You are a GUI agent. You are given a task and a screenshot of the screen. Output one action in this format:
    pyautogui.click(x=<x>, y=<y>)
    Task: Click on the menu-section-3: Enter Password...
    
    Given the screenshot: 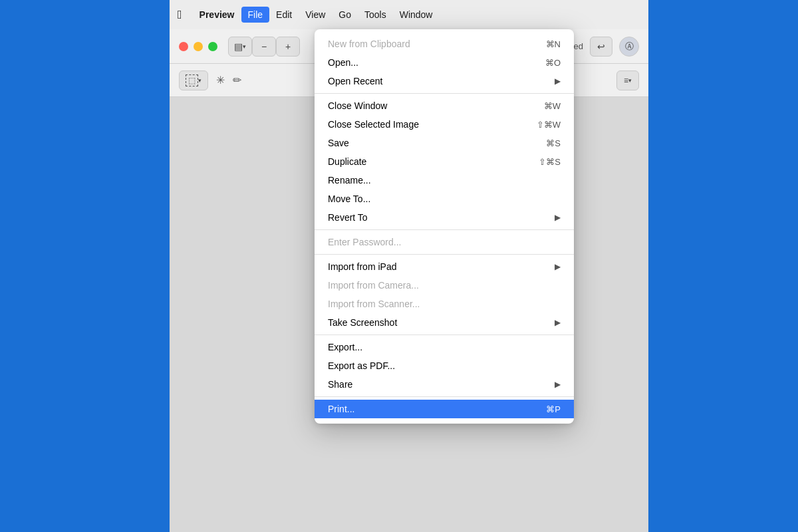 What is the action you would take?
    pyautogui.click(x=444, y=241)
    